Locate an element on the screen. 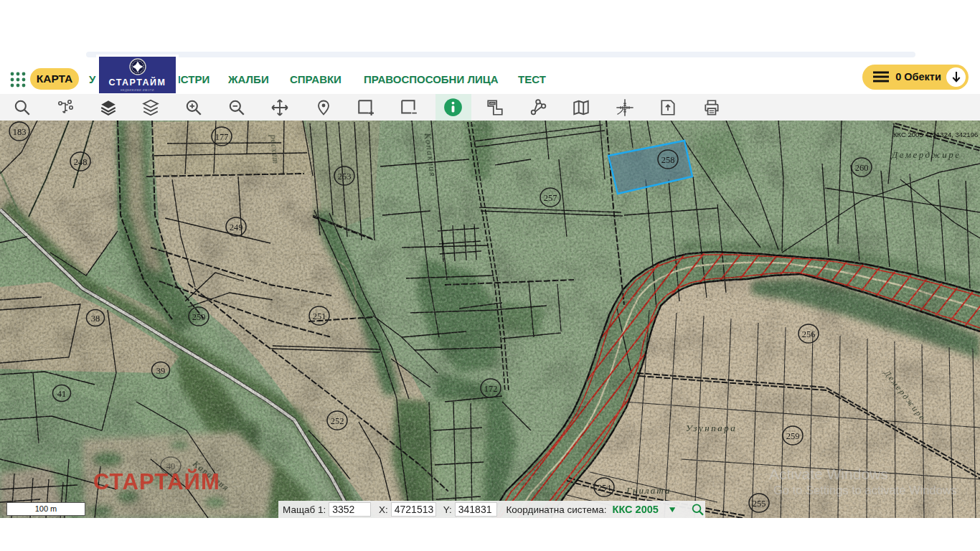 The width and height of the screenshot is (980, 551). svg-text: 172 is located at coordinates (491, 389).